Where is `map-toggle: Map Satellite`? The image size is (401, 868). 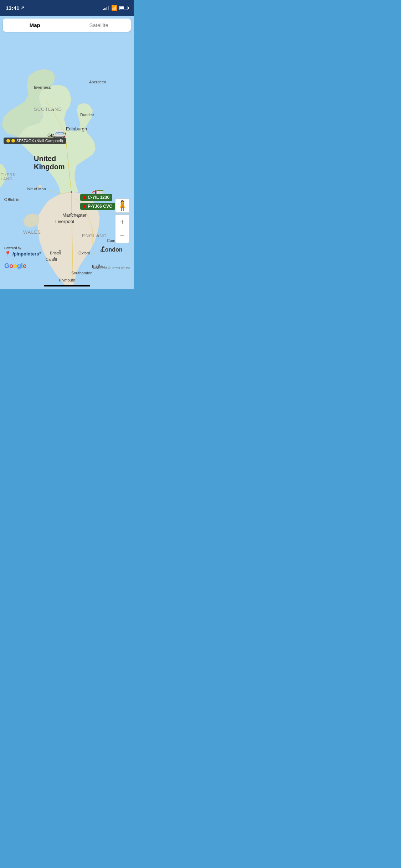 map-toggle: Map Satellite is located at coordinates (67, 25).